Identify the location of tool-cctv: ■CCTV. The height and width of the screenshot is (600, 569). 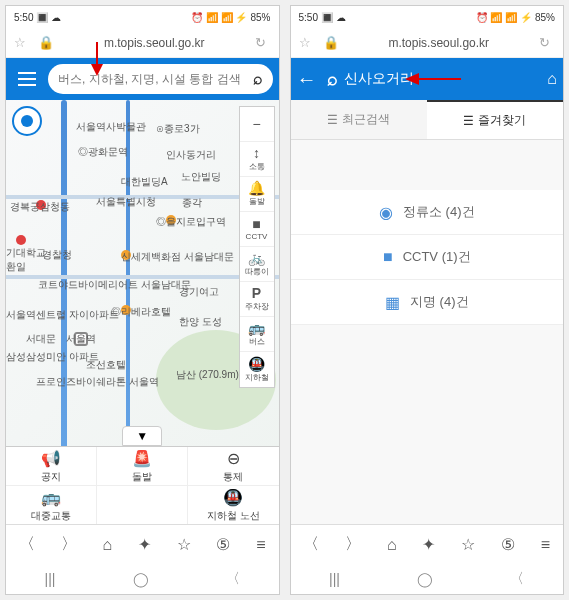
(257, 230).